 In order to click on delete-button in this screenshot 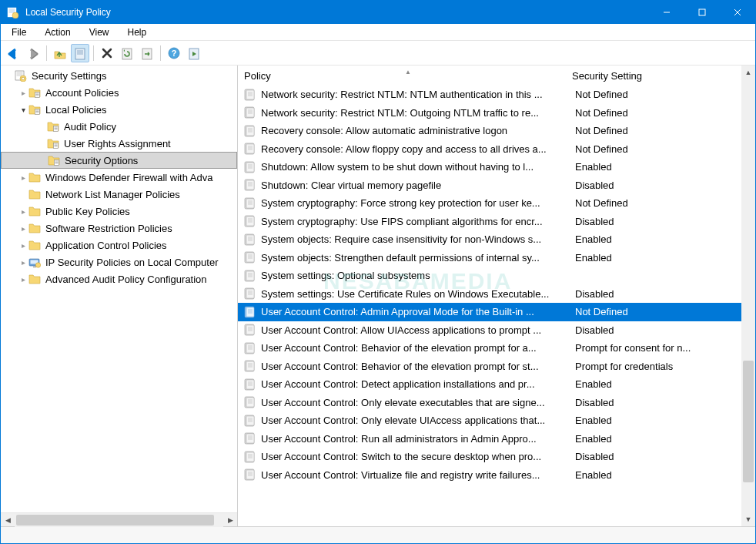, I will do `click(107, 53)`.